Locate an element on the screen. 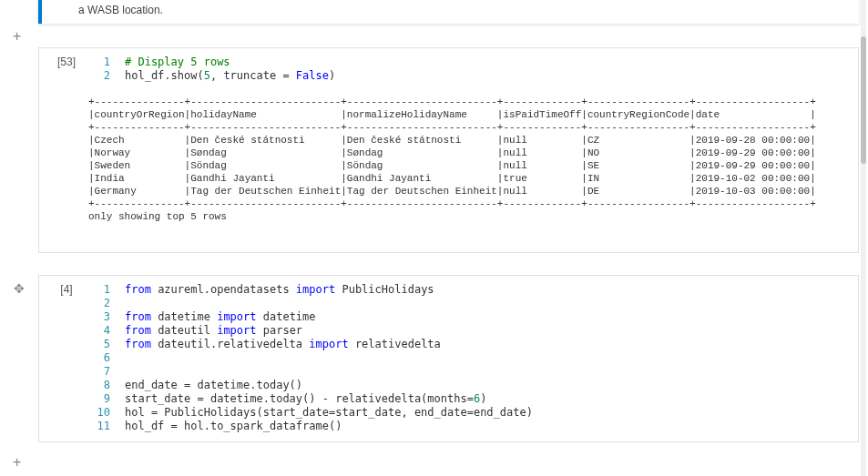 The image size is (868, 476). line-numbers: 1 2 3 4 5 6 7 8 9 10 11 is located at coordinates (99, 359).